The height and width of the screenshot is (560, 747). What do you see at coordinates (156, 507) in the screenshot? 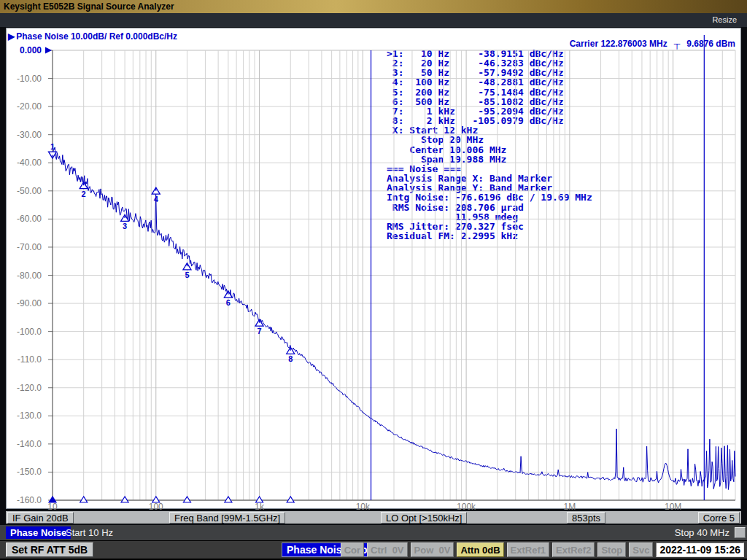
I see `x-axis-tick-label: 100` at bounding box center [156, 507].